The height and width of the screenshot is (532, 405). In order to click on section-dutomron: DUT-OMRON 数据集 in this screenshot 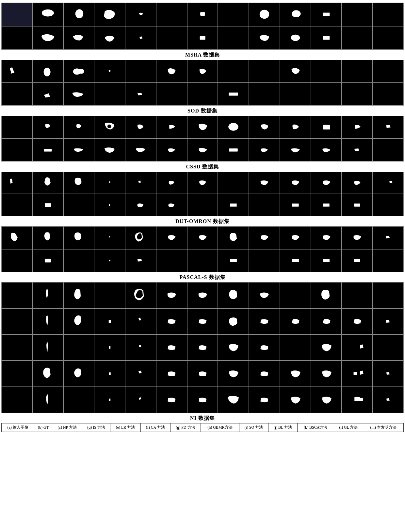, I will do `click(202, 198)`.